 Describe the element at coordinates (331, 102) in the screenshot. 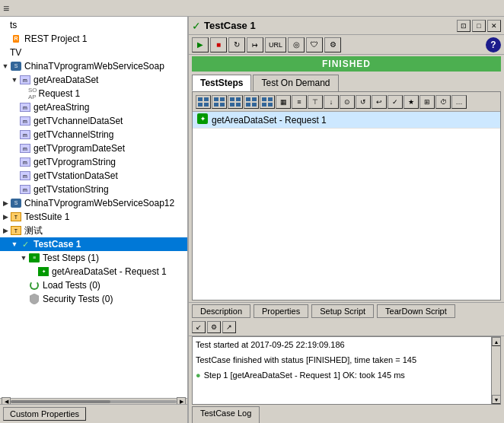

I see `step-tool-down: ↓` at that location.